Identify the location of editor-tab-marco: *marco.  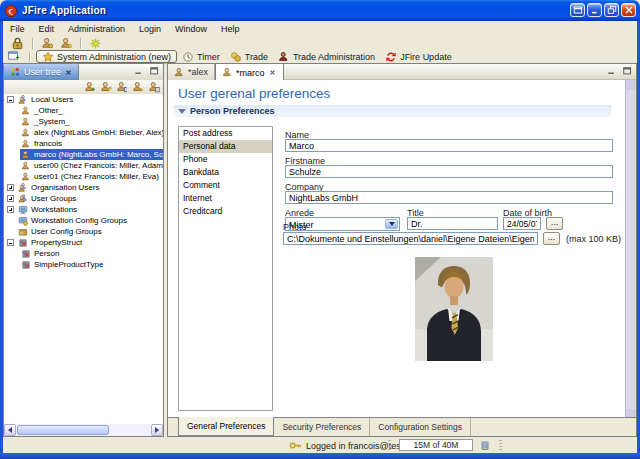
(250, 72).